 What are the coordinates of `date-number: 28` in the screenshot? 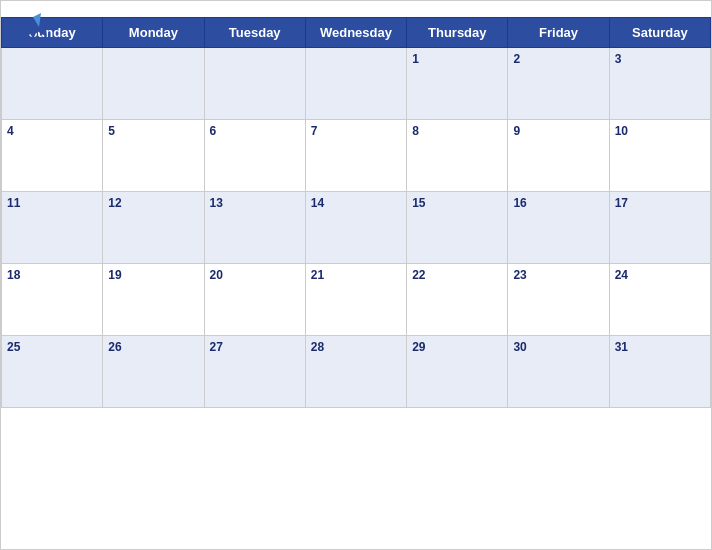 It's located at (318, 347).